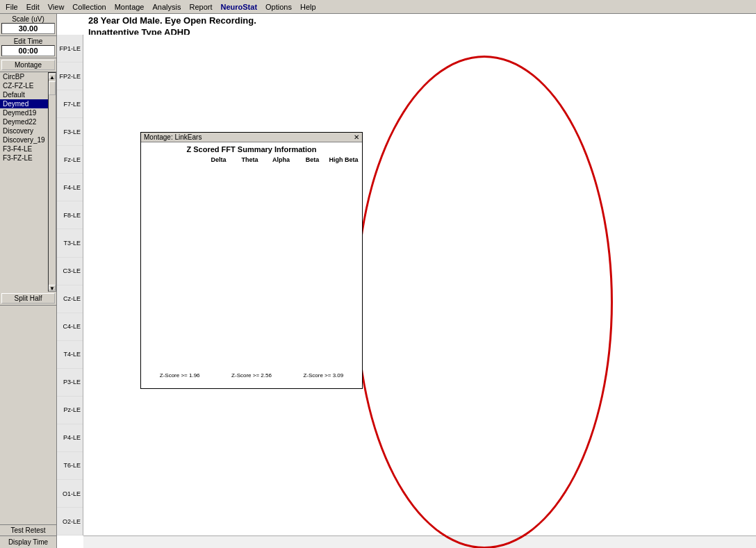 The width and height of the screenshot is (756, 548). I want to click on fft-title: Z Scored FFT Summary Information, so click(252, 149).